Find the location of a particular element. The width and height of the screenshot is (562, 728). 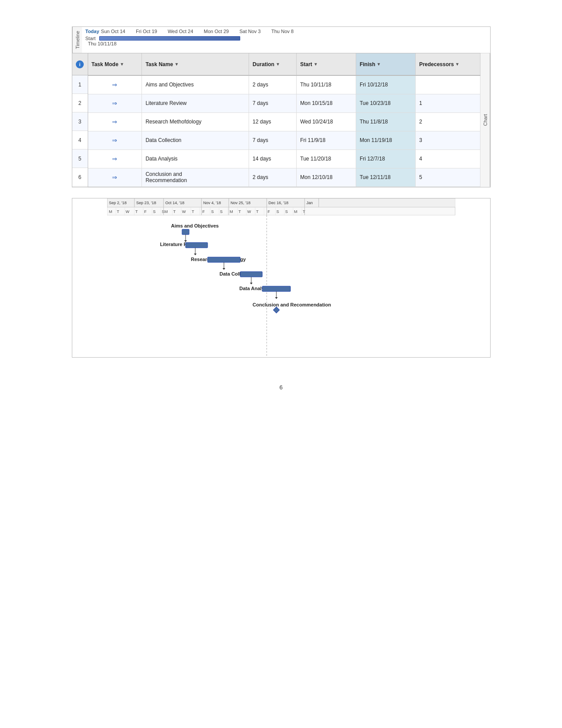

timeline-header: Timeline Today Sun Oct 14 Fri Oct 19 Wed… is located at coordinates (281, 40).